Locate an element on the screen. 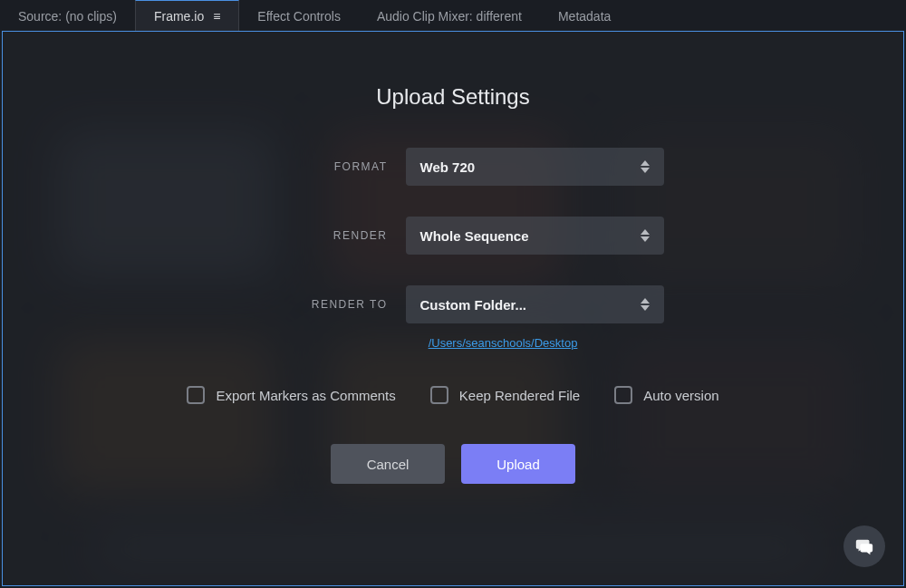 The image size is (906, 588). tab-source: Source: (no clips) is located at coordinates (67, 15).